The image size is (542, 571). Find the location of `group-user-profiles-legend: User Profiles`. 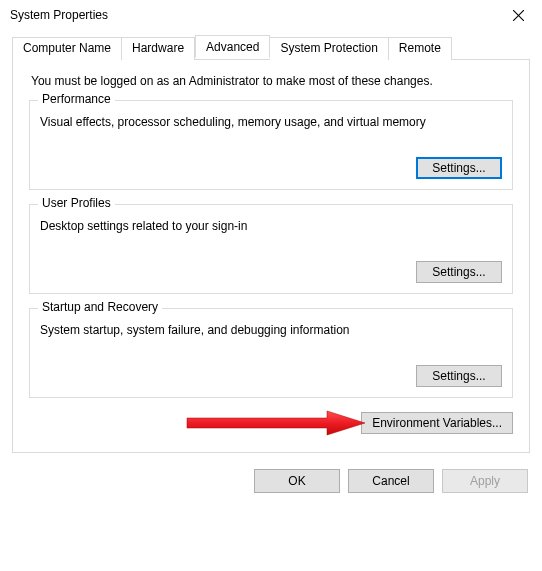

group-user-profiles-legend: User Profiles is located at coordinates (76, 203).